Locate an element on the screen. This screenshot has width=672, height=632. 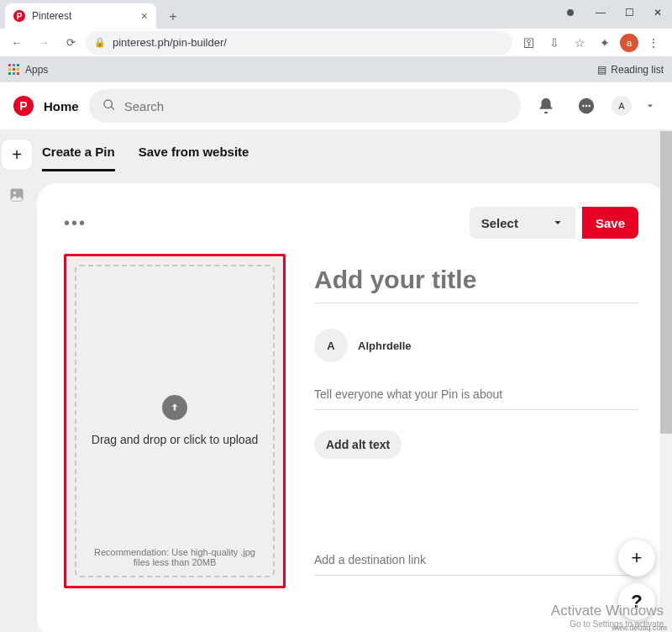
bookmarks-bar: Apps ▤ Reading list is located at coordinates (336, 70).